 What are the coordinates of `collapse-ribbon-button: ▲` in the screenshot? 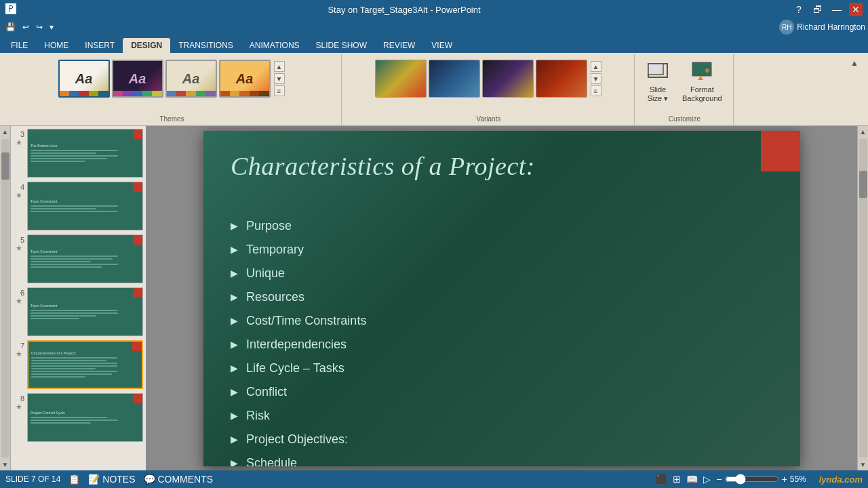 It's located at (854, 63).